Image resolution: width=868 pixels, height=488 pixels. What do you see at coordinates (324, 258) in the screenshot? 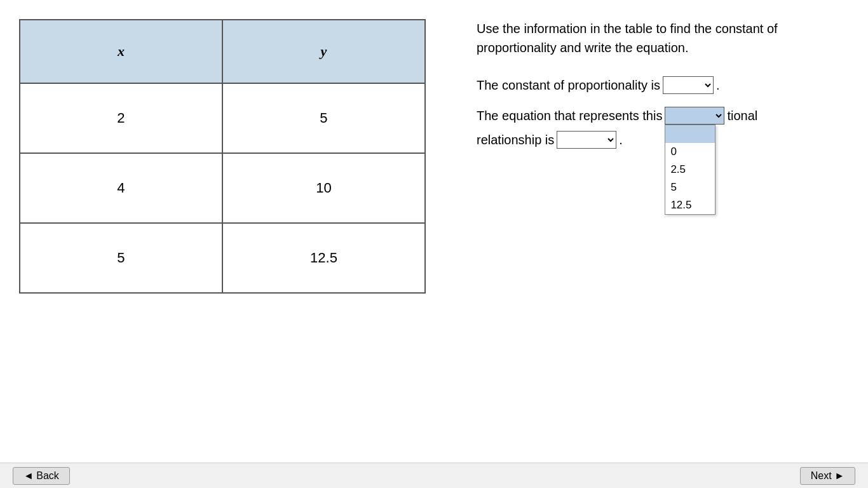
I see `cell-y-3: 12.5` at bounding box center [324, 258].